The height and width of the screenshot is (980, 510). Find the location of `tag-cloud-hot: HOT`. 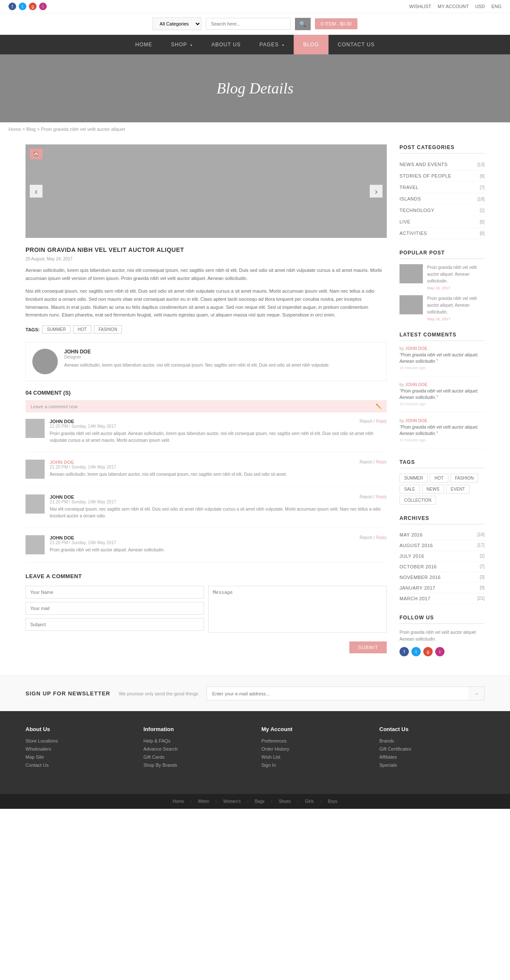

tag-cloud-hot: HOT is located at coordinates (439, 478).